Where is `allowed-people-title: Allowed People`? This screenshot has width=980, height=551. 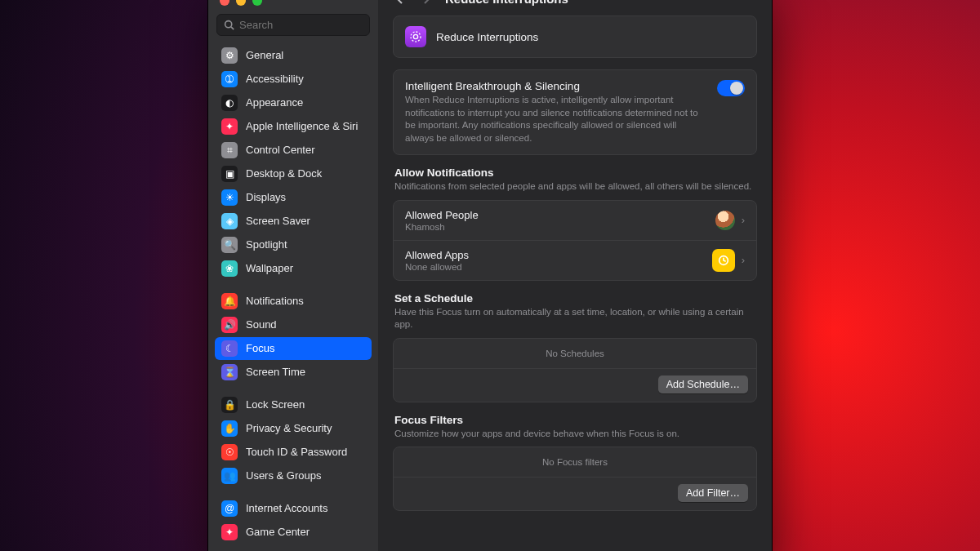 allowed-people-title: Allowed People is located at coordinates (442, 216).